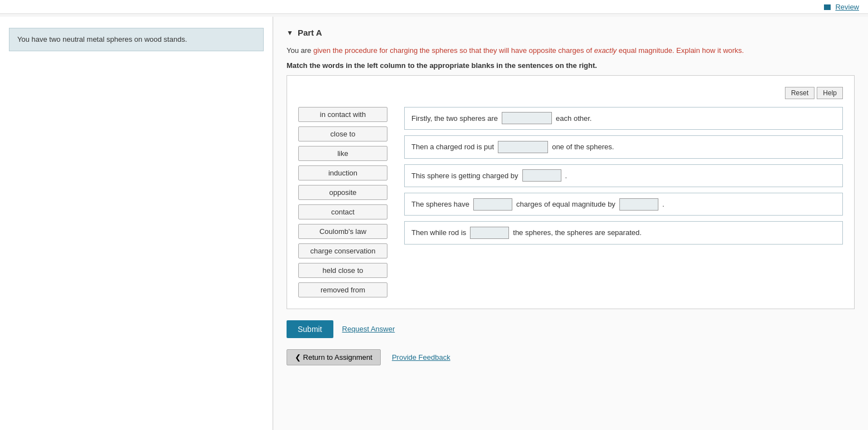 Image resolution: width=868 pixels, height=430 pixels. I want to click on match-instruction: Match the words in the left column to th…, so click(571, 66).